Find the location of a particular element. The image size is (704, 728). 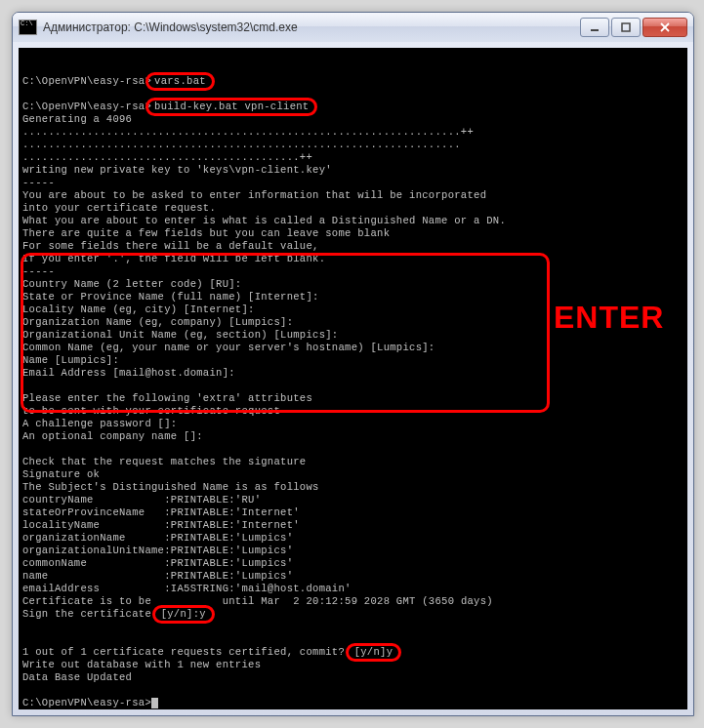

prompt-line: Name [Lumpics]: is located at coordinates (70, 360).